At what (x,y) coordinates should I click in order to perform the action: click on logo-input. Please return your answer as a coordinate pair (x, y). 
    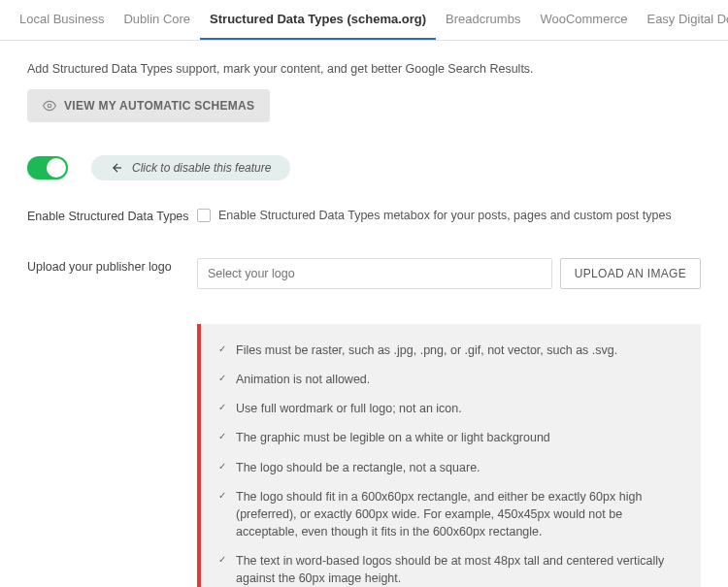
    Looking at the image, I should click on (375, 274).